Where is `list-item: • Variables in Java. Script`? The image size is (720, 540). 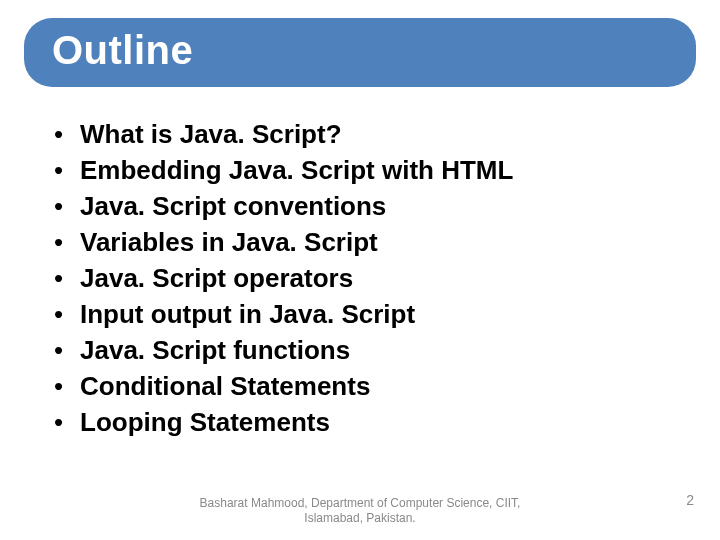 list-item: • Variables in Java. Script is located at coordinates (374, 242).